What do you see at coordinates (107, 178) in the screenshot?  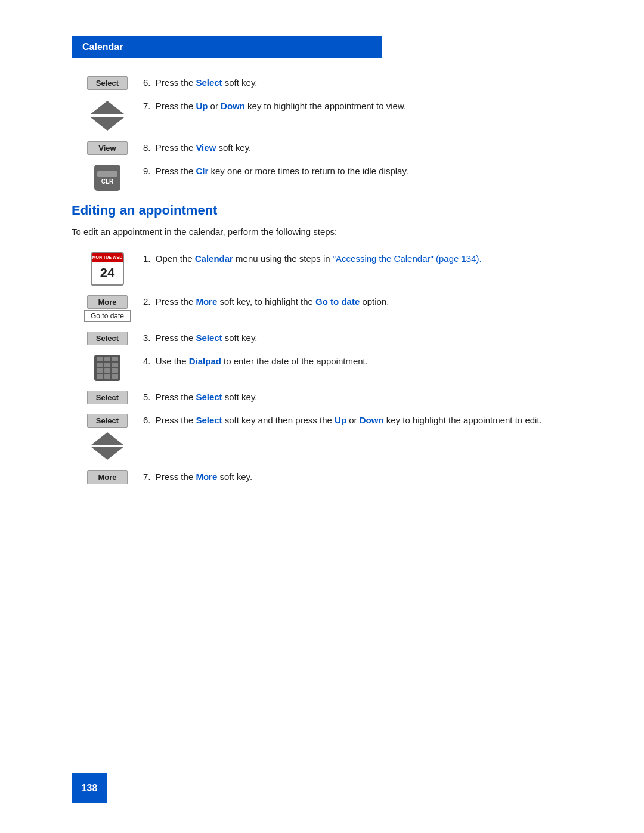 I see `clr-key-icon: CLR` at bounding box center [107, 178].